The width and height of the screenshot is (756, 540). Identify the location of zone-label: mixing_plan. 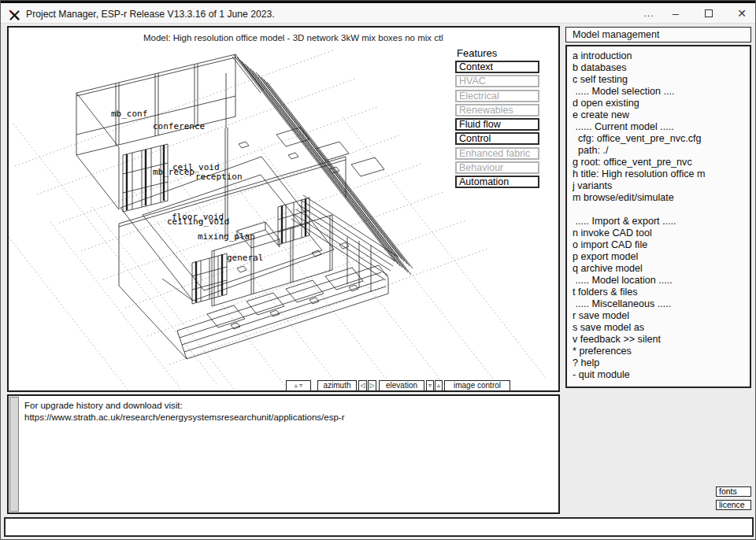
(227, 236).